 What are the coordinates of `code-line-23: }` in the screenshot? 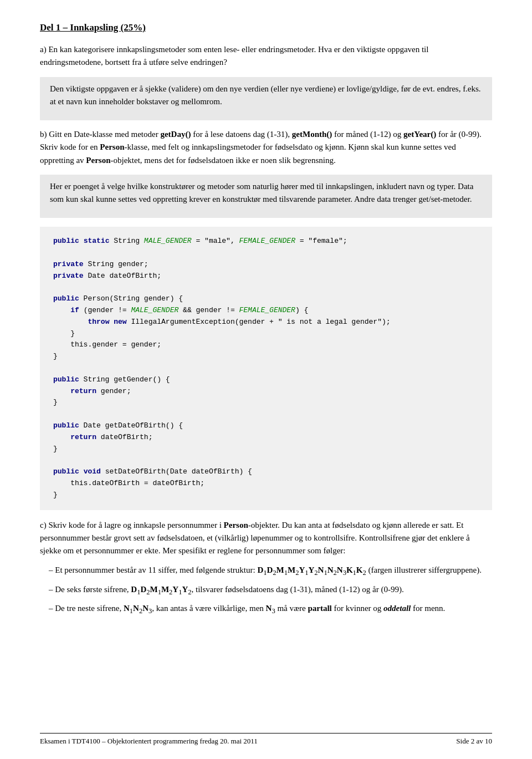 It's located at (266, 496).